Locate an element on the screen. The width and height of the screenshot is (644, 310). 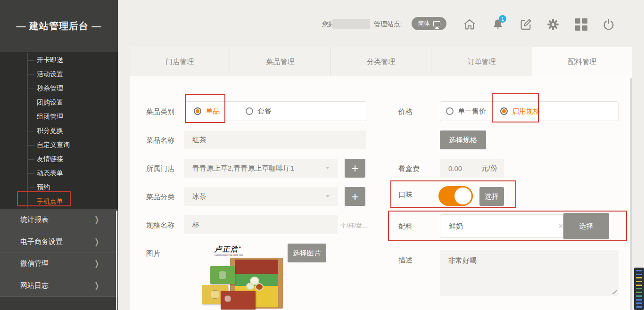
home-icon is located at coordinates (470, 24).